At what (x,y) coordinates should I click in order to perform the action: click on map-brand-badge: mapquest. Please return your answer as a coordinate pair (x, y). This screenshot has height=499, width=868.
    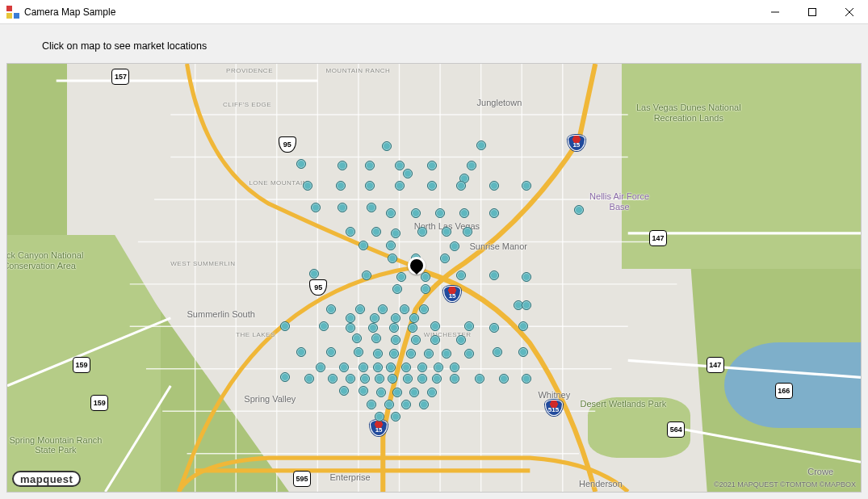
    Looking at the image, I should click on (47, 479).